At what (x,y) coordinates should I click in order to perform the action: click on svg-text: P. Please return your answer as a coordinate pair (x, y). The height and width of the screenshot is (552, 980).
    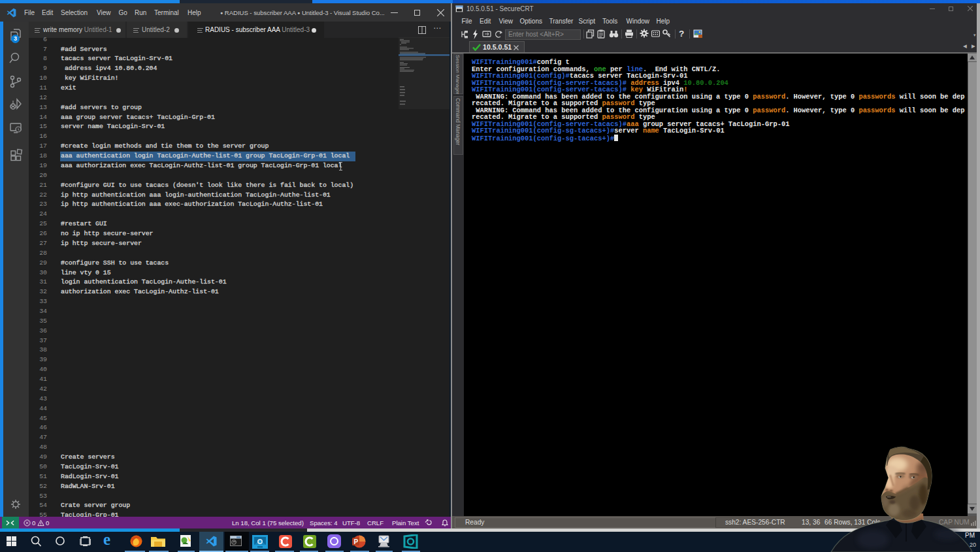
    Looking at the image, I should click on (357, 542).